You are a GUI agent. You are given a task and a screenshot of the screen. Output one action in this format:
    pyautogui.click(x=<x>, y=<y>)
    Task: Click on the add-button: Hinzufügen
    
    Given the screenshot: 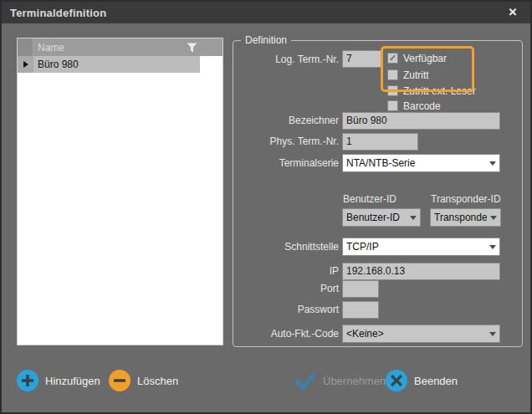 What is the action you would take?
    pyautogui.click(x=59, y=381)
    